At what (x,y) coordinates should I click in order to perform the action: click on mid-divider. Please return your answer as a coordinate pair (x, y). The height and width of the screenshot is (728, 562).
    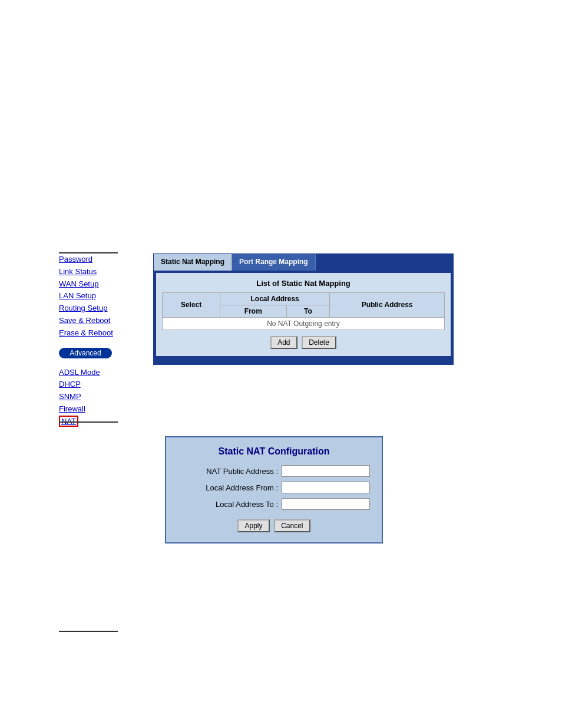
    Looking at the image, I should click on (88, 422).